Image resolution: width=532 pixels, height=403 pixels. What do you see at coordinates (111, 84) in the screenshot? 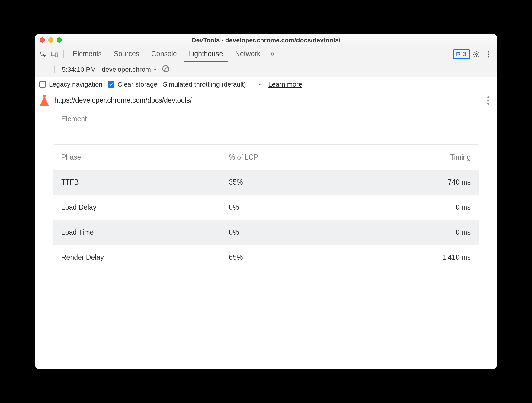
I see `clear-storage-checkbox` at bounding box center [111, 84].